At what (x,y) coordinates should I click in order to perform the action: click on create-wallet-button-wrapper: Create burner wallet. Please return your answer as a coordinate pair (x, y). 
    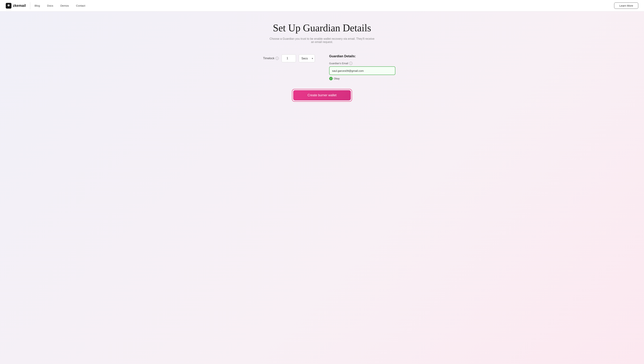
    Looking at the image, I should click on (322, 95).